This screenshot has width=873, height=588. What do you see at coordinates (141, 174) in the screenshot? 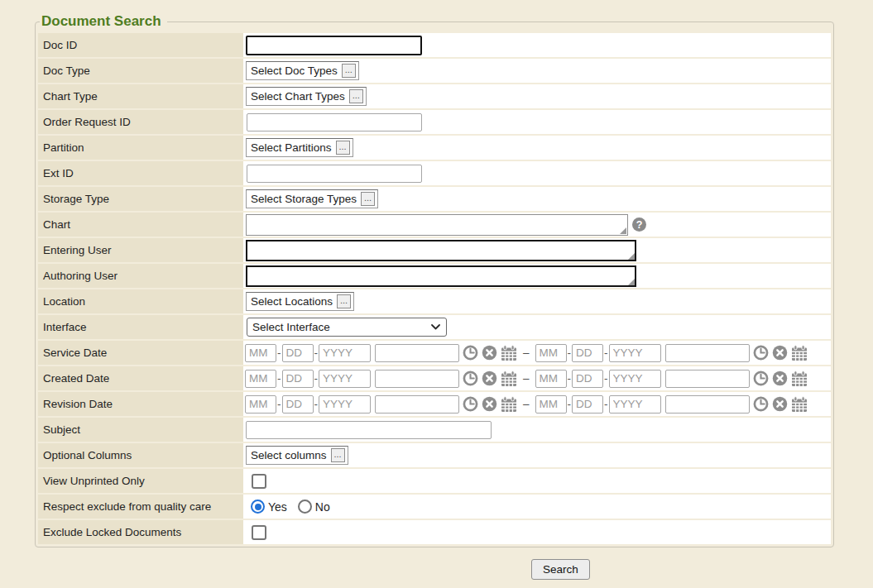
I see `field-label-ext-id: Ext ID` at bounding box center [141, 174].